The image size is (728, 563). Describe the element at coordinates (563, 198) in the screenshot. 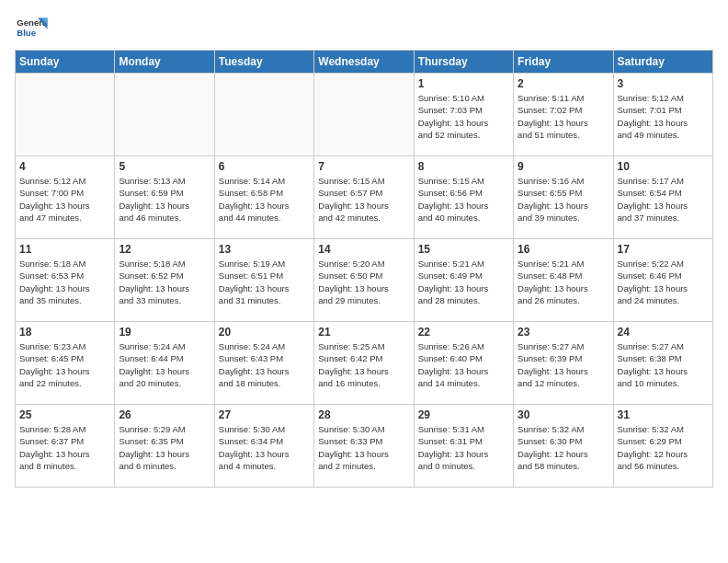

I see `calendar-cell: 9Sunrise: 5:16 AM Sunset: 6:55 PM Daylig…` at that location.